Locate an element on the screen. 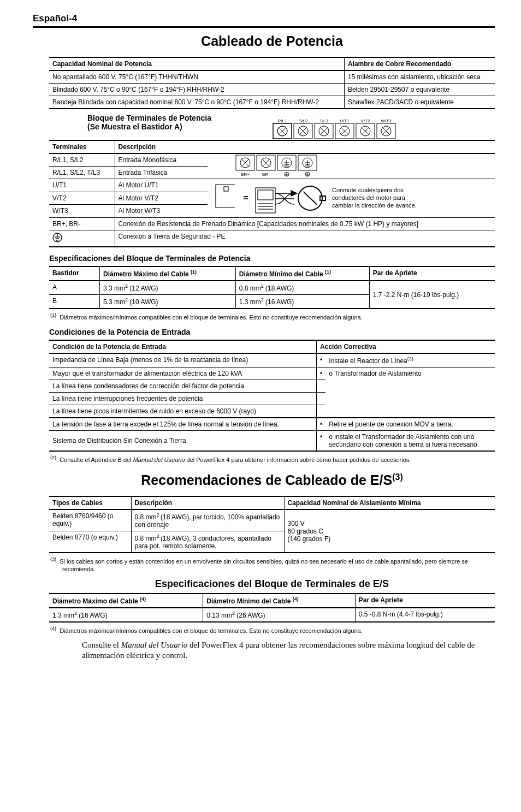 This screenshot has height=812, width=521. header-rule is located at coordinates (264, 27).